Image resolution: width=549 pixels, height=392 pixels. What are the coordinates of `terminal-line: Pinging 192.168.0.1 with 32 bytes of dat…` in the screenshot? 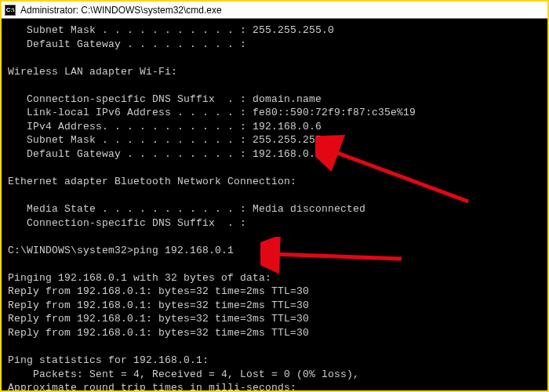 It's located at (274, 278).